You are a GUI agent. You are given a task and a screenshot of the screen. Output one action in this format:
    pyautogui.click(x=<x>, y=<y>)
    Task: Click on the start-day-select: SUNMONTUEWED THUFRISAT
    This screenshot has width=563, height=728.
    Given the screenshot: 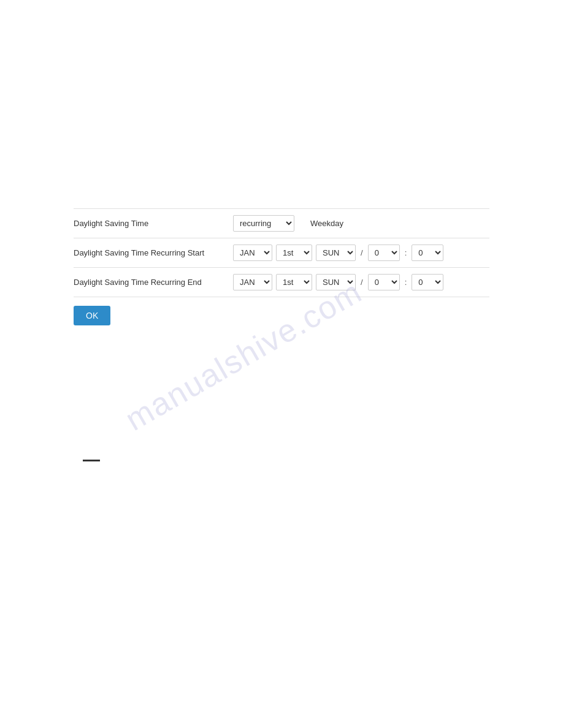 What is the action you would take?
    pyautogui.click(x=336, y=252)
    